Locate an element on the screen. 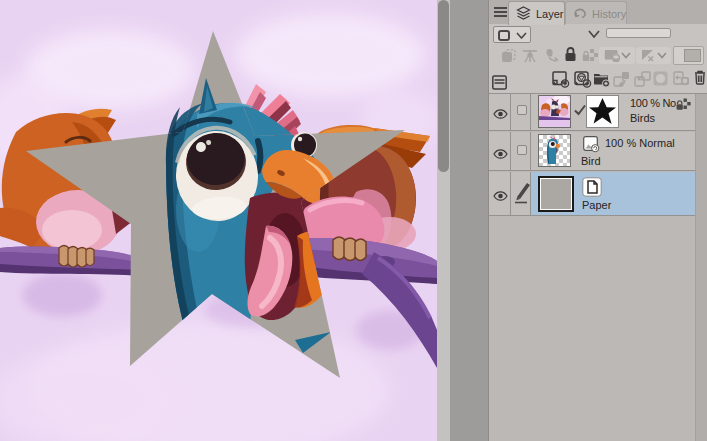 This screenshot has width=707, height=441. editing-target-pen-icon is located at coordinates (522, 192).